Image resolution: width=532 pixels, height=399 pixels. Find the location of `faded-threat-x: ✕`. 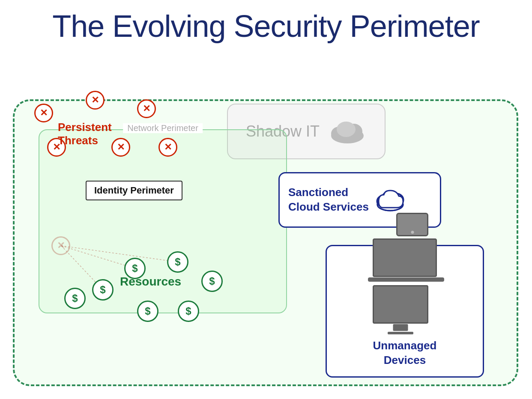

faded-threat-x: ✕ is located at coordinates (61, 246).